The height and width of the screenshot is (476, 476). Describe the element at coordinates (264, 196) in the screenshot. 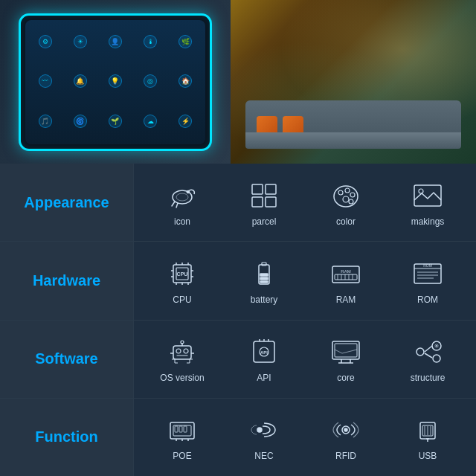

I see `parcel-icon` at that location.